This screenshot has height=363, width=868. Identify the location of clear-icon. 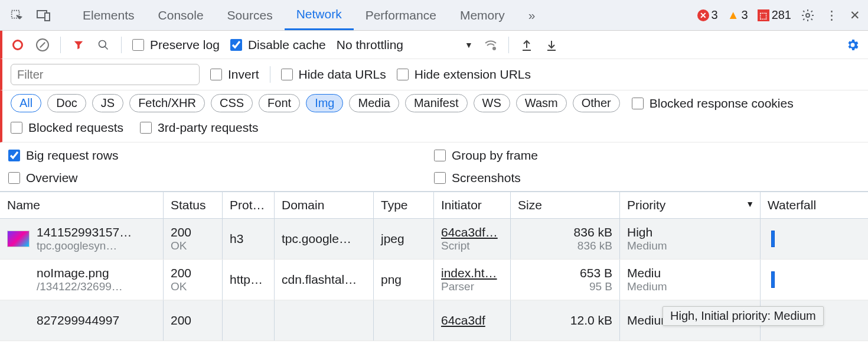
(43, 45).